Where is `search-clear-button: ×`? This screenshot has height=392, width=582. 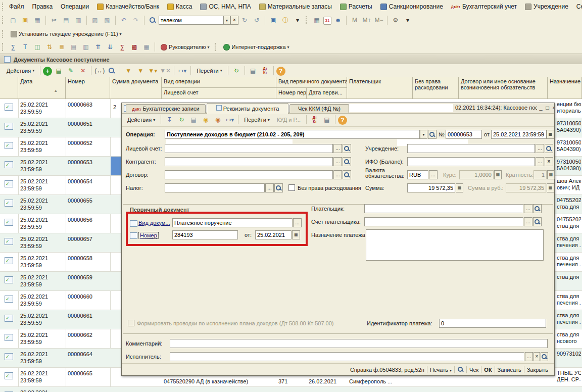
search-clear-button: × is located at coordinates (234, 20).